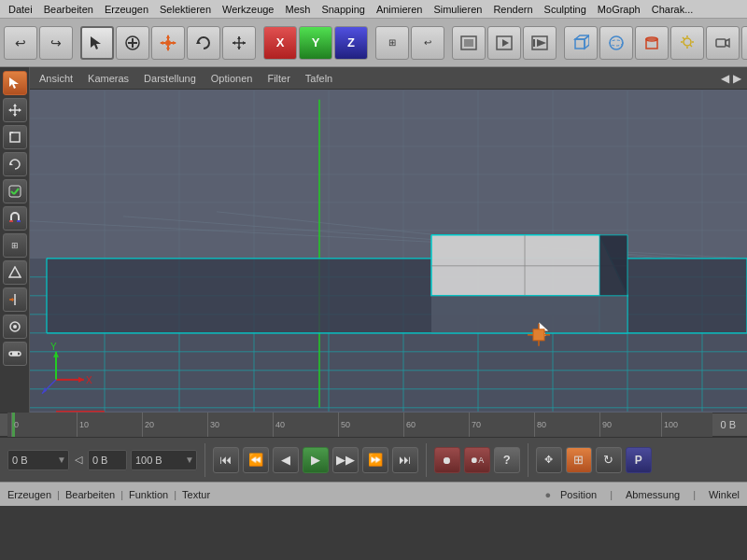  I want to click on menu-mograph: MoGraph, so click(619, 9).